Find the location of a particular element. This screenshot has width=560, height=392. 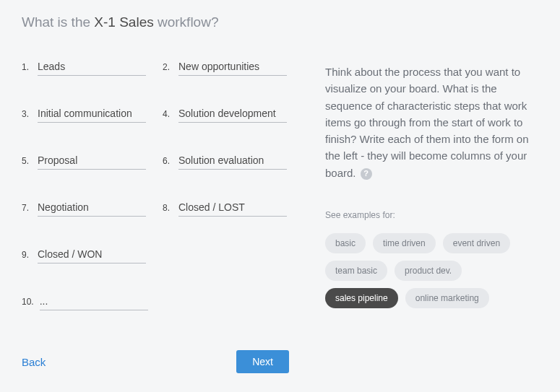

workflow-step: 3. is located at coordinates (85, 114).